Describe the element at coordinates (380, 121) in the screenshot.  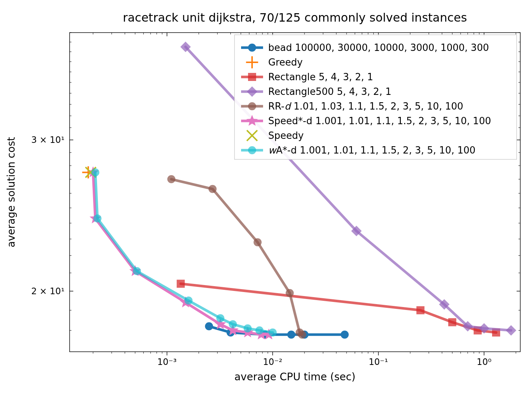
I see `legend-entry: Speed*-d 1.001, 1.01, 1.1, 1.5, 2, 3, 5,…` at that location.